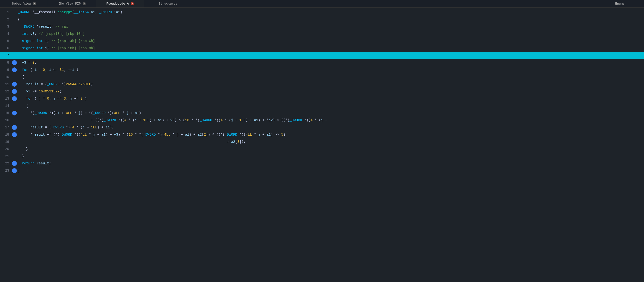 Image resolution: width=644 pixels, height=282 pixels. Describe the element at coordinates (6, 55) in the screenshot. I see `line-num-7: 7` at that location.